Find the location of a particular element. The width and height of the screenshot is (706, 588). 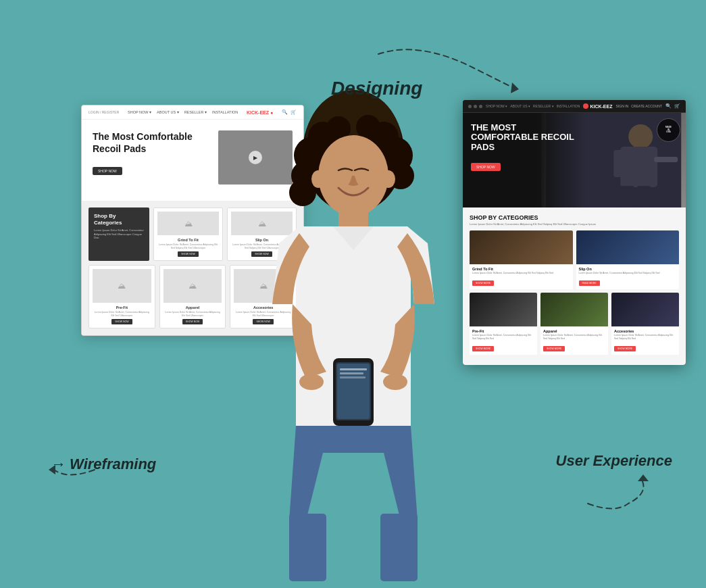

designed-cat-card-apparel: Apparel Lorem Ipsum Dolor Sit Amet, Cons… is located at coordinates (574, 324).